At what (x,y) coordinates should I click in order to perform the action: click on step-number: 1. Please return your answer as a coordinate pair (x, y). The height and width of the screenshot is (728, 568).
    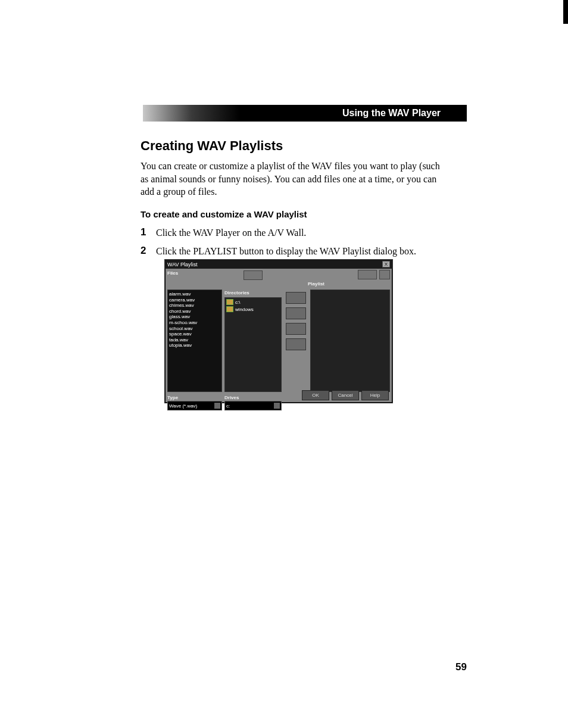
    Looking at the image, I should click on (148, 232).